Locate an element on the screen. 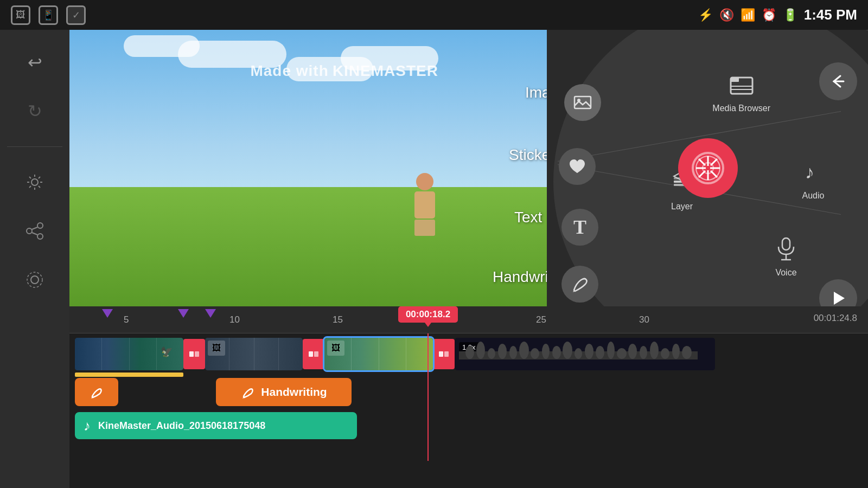 The width and height of the screenshot is (868, 488). sticker-heart-icon is located at coordinates (577, 166).